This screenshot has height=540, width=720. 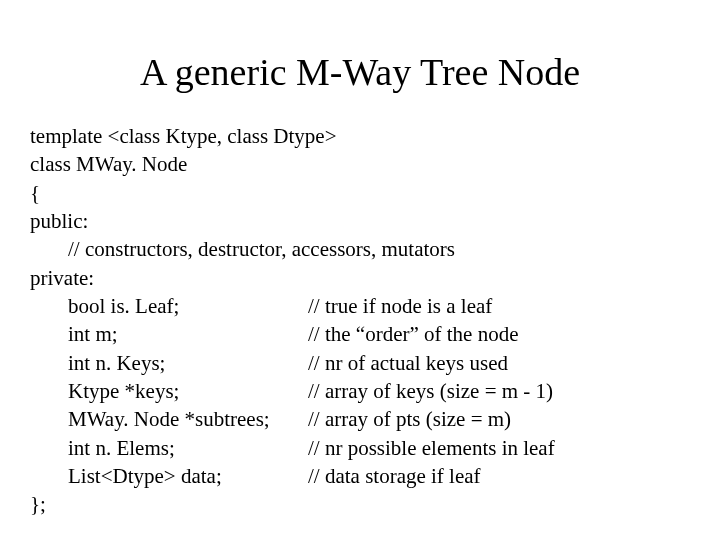 I want to click on member-row: int n. Elems; // nr possible elements in…, so click(x=360, y=448).